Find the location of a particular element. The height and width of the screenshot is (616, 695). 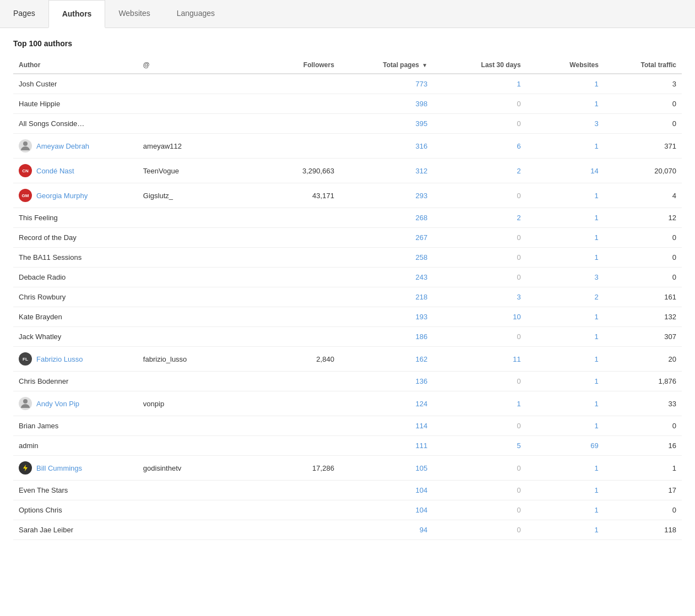

total-pages-link: 395 is located at coordinates (422, 123).